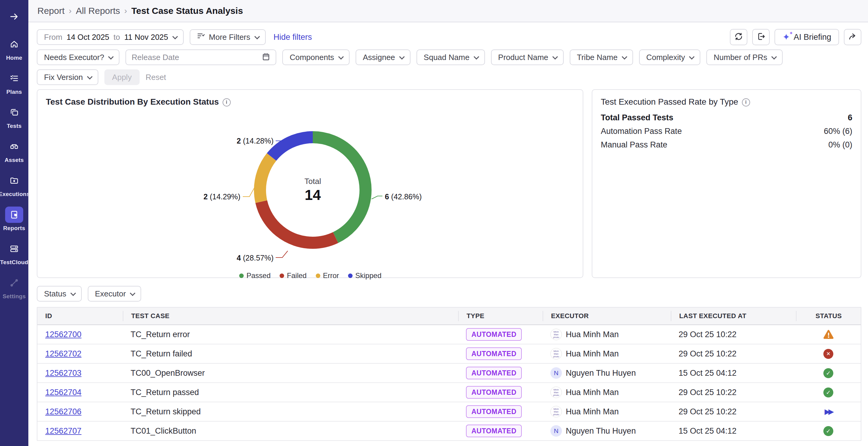  I want to click on sidebar-item-home: Home, so click(14, 49).